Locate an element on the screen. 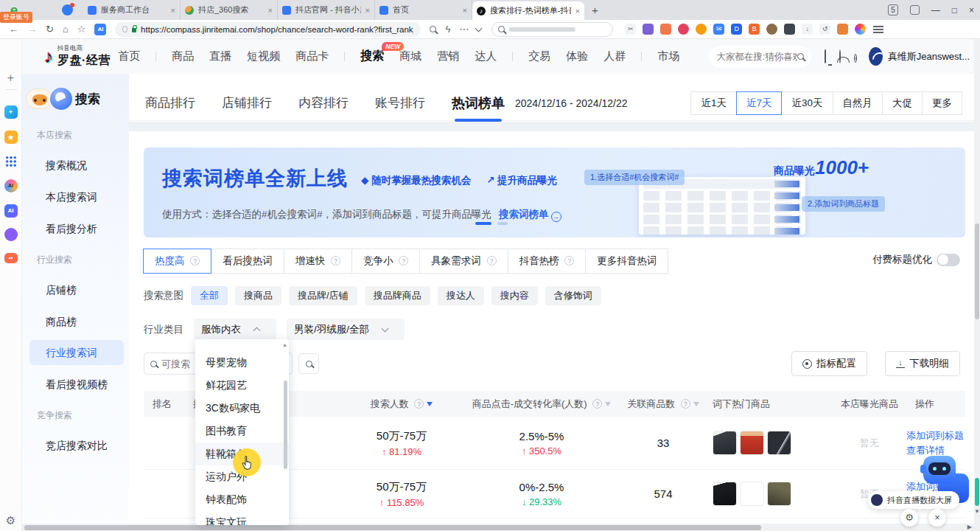  strip-settings-gear-icon: ⚙ is located at coordinates (10, 521).